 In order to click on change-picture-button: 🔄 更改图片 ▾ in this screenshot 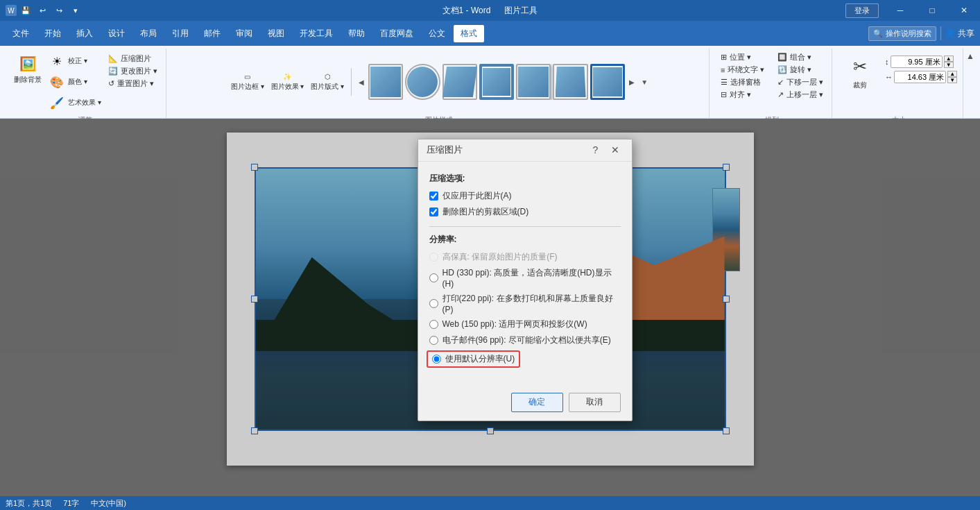, I will do `click(133, 71)`.